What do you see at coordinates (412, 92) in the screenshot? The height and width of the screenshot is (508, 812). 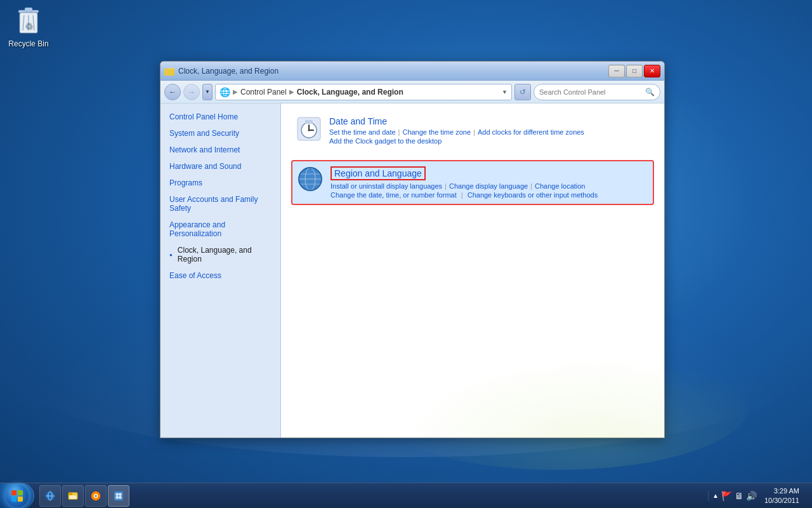 I see `nav-bar: ← → ▼ 🌐 ▶ Control Panel ▶ Clock, Languag…` at bounding box center [412, 92].